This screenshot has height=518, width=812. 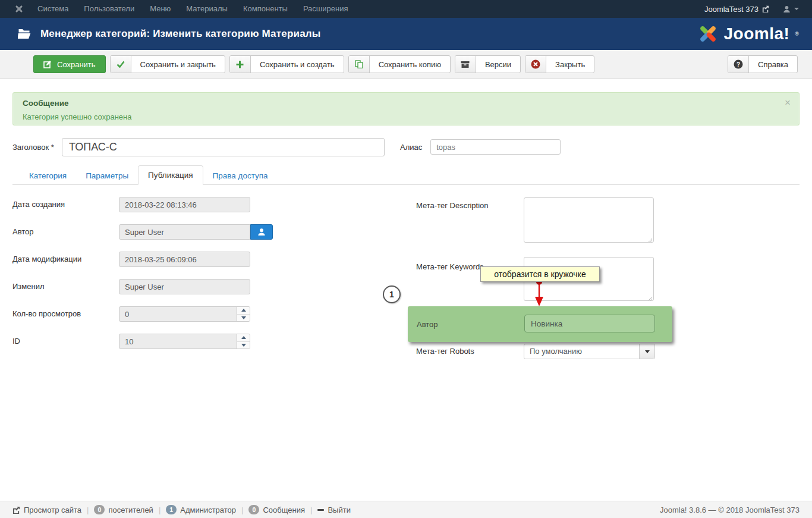 I want to click on logout-link: Выйти, so click(x=334, y=510).